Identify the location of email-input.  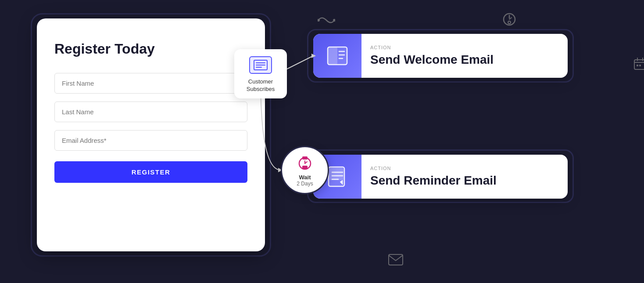
(151, 141).